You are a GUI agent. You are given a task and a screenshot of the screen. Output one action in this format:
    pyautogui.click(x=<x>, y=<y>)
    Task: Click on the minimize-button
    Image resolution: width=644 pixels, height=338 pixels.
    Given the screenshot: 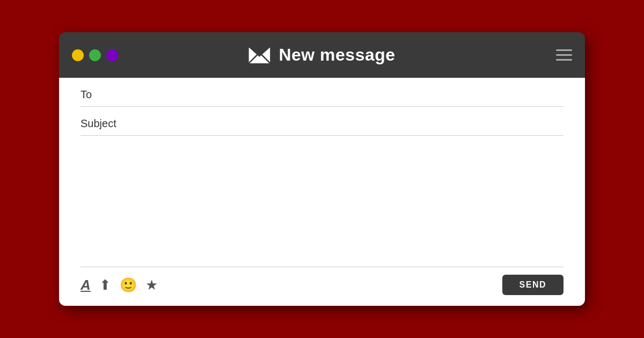 What is the action you would take?
    pyautogui.click(x=78, y=55)
    